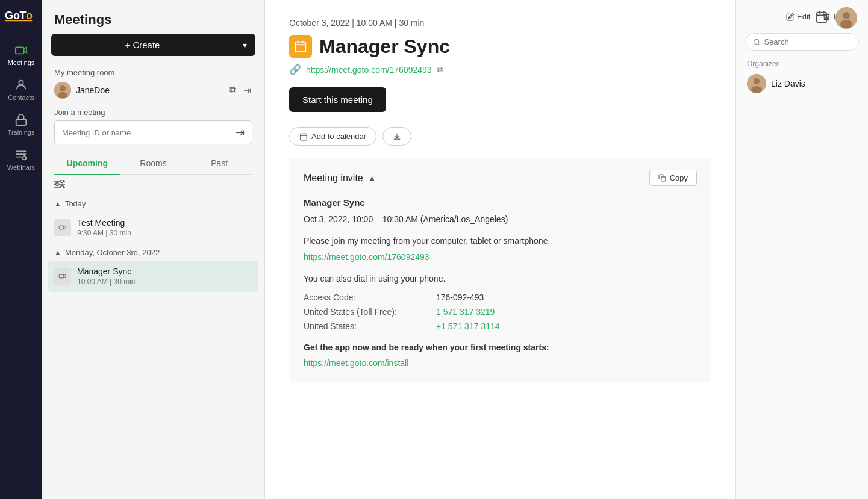 Image resolution: width=868 pixels, height=499 pixels. I want to click on list-item: Manager Sync 10:00 AM | 30 min, so click(153, 276).